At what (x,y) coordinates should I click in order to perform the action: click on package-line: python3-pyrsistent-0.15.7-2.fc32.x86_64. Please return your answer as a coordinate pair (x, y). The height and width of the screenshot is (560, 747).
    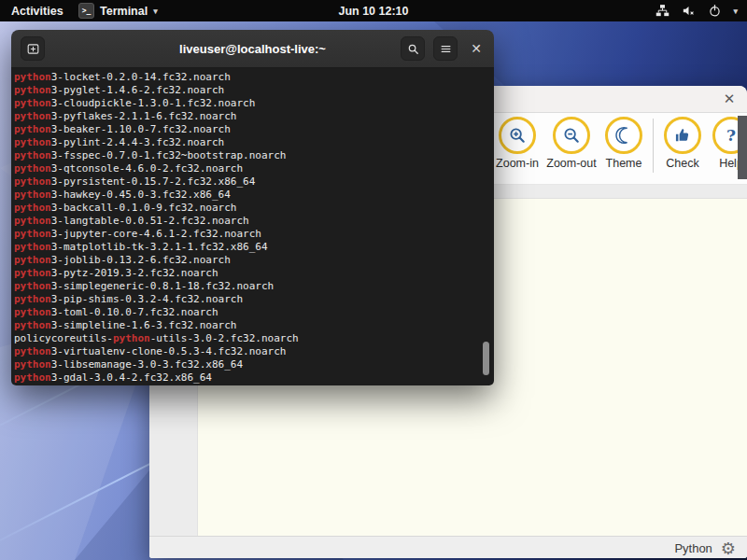
    Looking at the image, I should click on (254, 182).